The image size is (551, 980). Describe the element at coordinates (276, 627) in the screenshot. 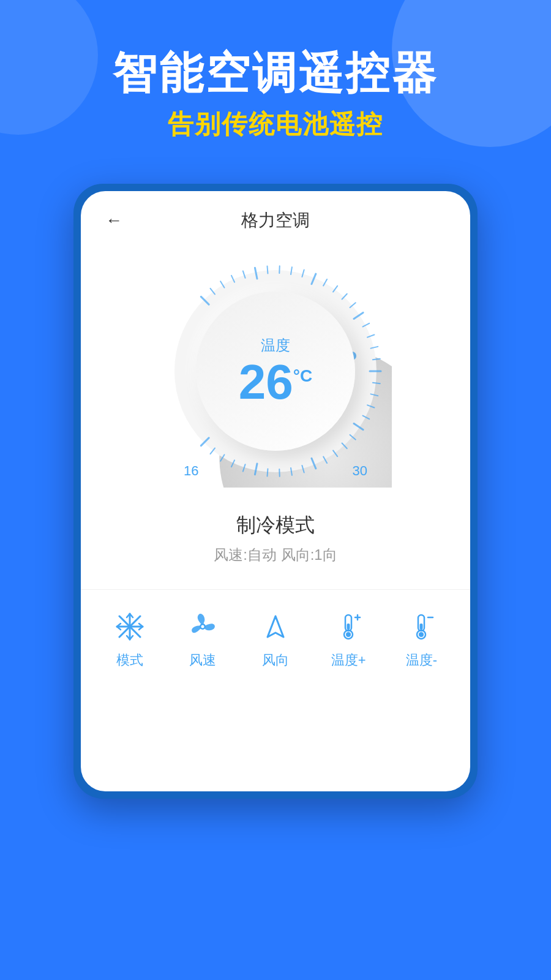

I see `direction-icon` at that location.